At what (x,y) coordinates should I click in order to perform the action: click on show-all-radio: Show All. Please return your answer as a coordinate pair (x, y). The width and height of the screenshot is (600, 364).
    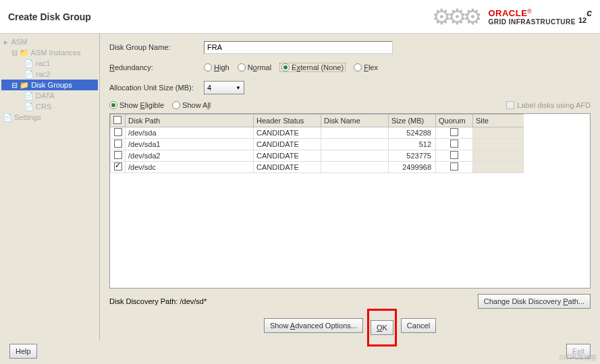
    Looking at the image, I should click on (192, 105).